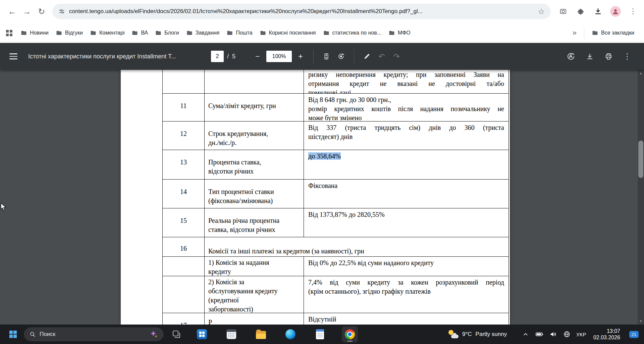 The image size is (644, 344). I want to click on taskbar-app-chrome-active, so click(350, 334).